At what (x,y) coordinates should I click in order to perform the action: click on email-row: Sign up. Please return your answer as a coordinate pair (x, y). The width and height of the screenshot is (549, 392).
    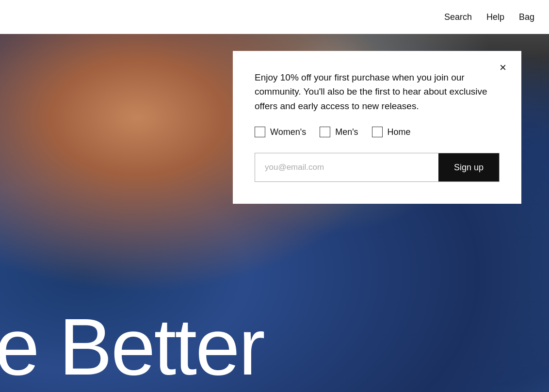
    Looking at the image, I should click on (377, 167).